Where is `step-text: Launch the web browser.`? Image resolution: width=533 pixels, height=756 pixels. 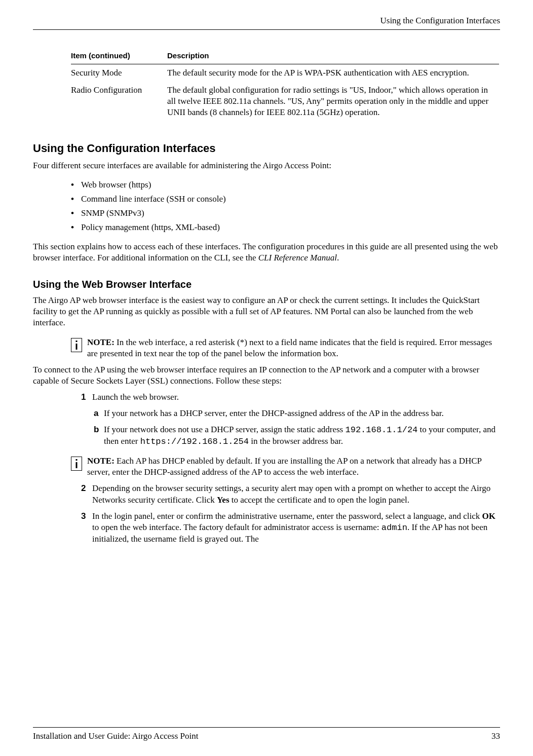 step-text: Launch the web browser. is located at coordinates (296, 397).